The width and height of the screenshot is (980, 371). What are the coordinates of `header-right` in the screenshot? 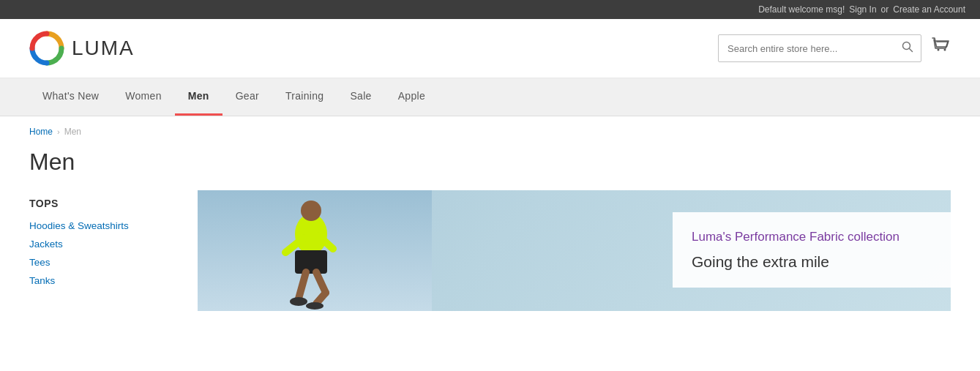 It's located at (834, 48).